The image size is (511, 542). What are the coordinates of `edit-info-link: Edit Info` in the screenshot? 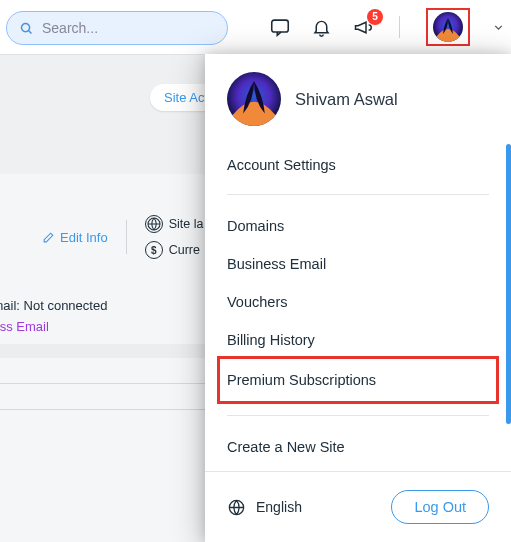 It's located at (75, 238).